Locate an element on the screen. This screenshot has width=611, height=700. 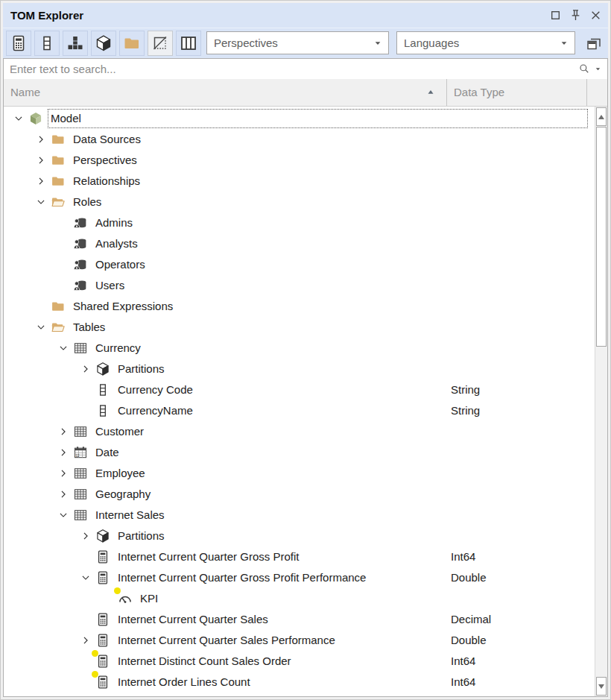
tree-row: Internet Current Quarter Gross Profit Pe… is located at coordinates (300, 578).